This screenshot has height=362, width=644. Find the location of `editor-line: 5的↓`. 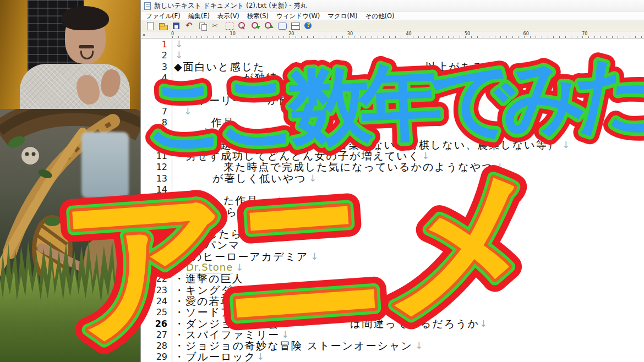

editor-line: 5的↓ is located at coordinates (392, 89).